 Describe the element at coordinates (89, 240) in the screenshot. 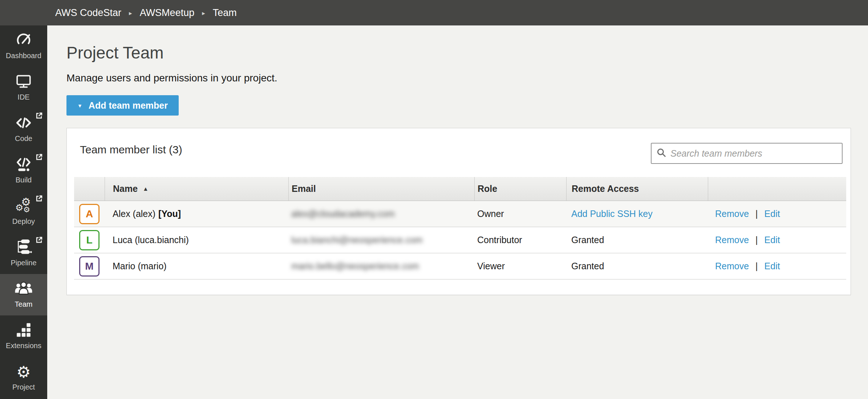

I see `avatar: L` at that location.